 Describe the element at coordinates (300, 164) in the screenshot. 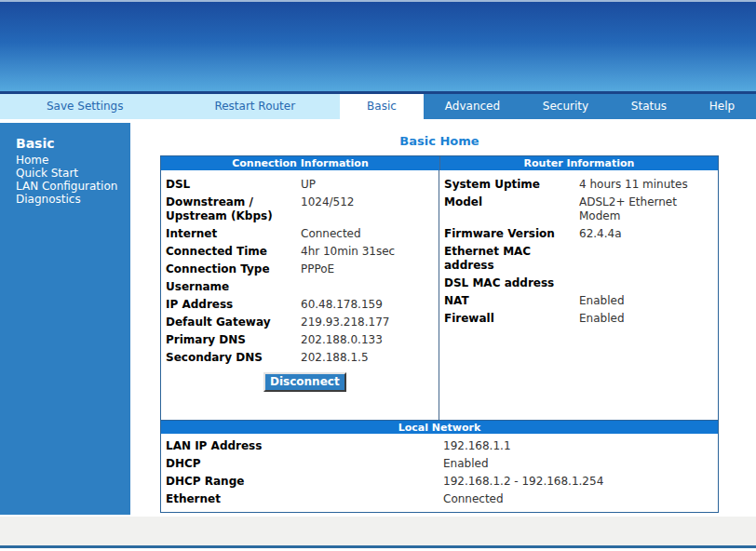

I see `connection-information-header: Connection Information` at that location.